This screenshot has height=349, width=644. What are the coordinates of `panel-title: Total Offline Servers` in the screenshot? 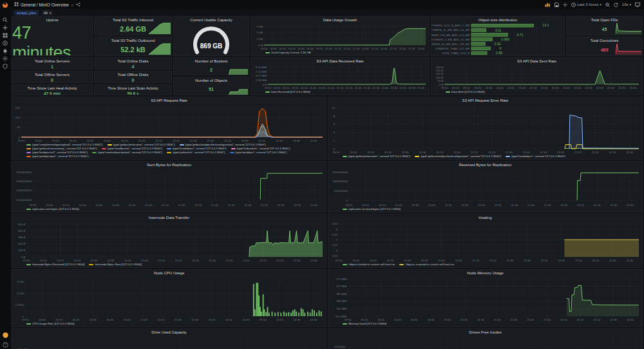 It's located at (52, 75).